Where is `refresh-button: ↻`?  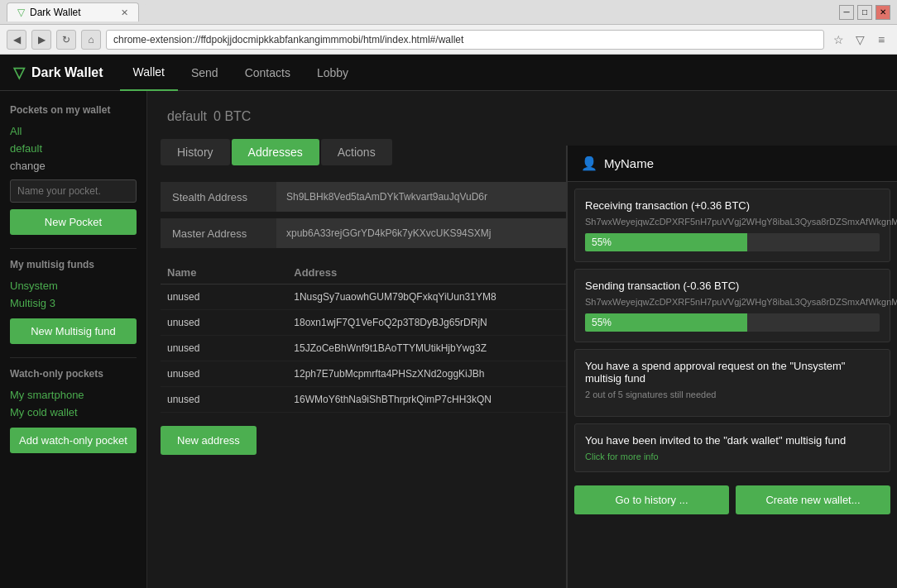 refresh-button: ↻ is located at coordinates (66, 40).